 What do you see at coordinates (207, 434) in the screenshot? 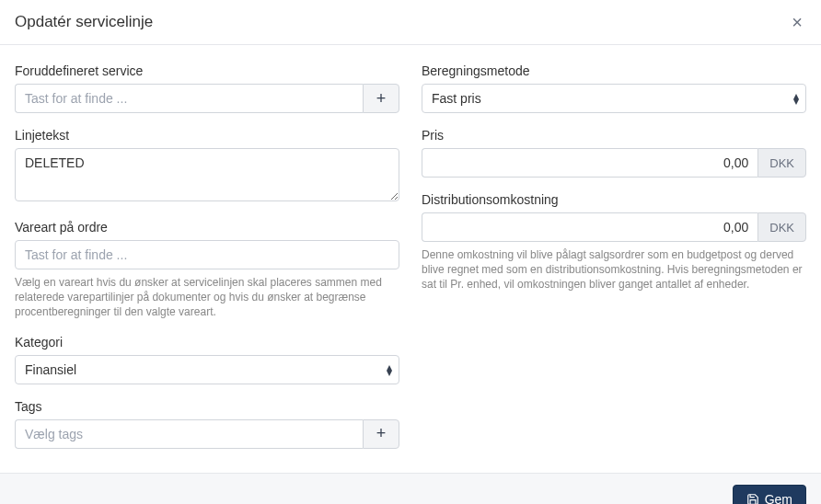
I see `tags-group: +` at bounding box center [207, 434].